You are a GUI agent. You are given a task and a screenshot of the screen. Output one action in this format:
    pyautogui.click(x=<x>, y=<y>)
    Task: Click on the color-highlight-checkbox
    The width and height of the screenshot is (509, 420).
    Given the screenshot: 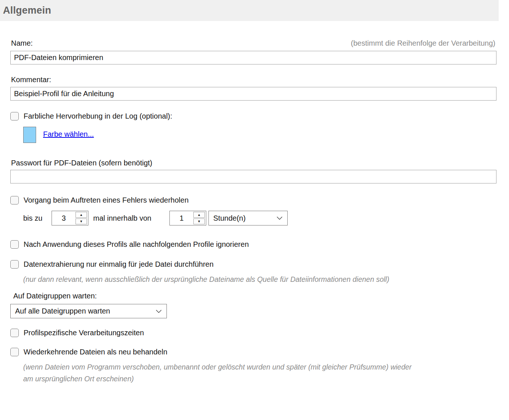 What is the action you would take?
    pyautogui.click(x=15, y=116)
    